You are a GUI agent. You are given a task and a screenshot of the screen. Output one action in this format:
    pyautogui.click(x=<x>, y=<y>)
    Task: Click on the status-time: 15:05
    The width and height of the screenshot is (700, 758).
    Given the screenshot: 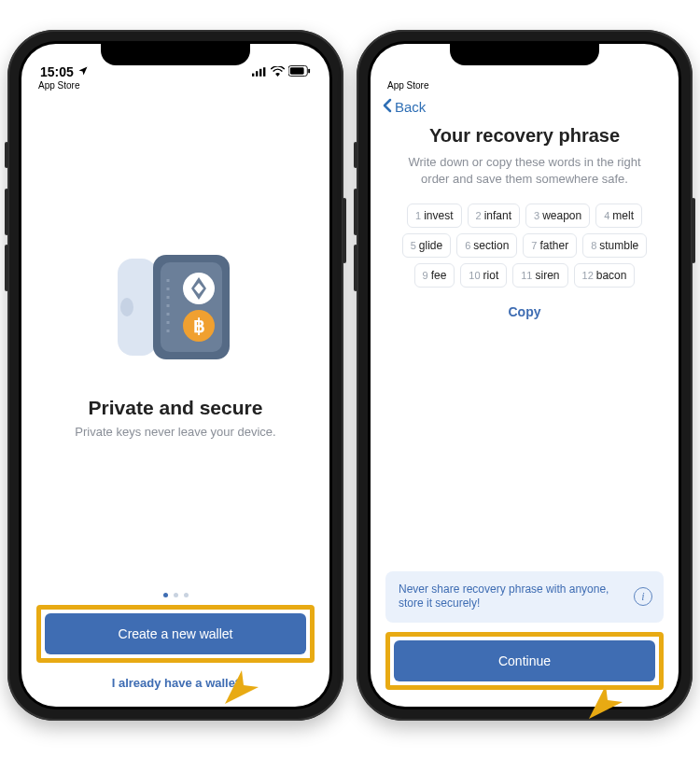 What is the action you would take?
    pyautogui.click(x=57, y=72)
    